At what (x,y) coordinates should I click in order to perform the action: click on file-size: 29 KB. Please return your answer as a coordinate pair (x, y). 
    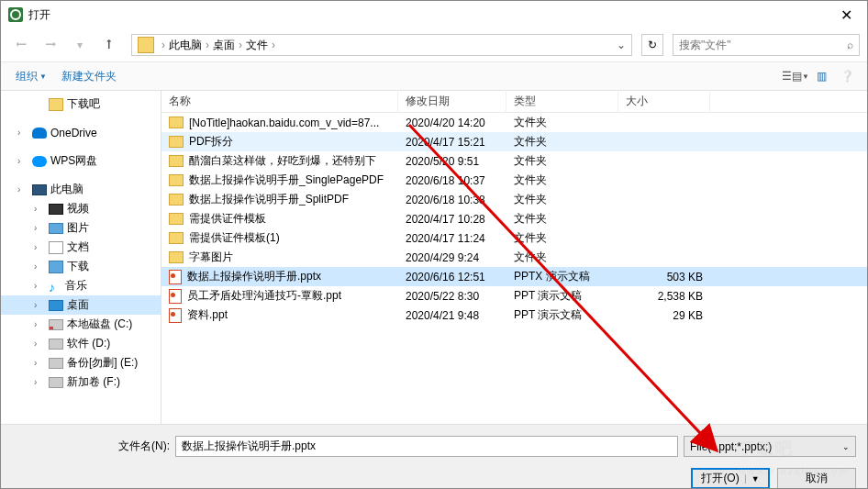
    Looking at the image, I should click on (664, 316).